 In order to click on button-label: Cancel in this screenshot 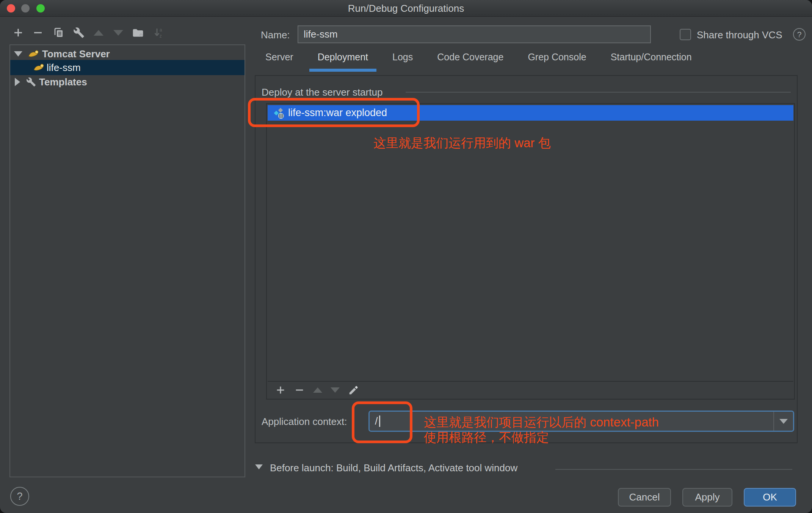, I will do `click(644, 497)`.